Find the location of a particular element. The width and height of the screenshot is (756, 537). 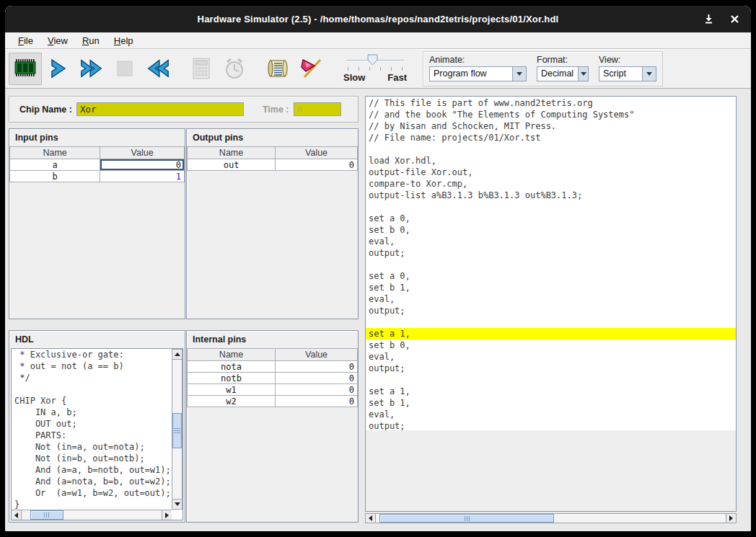

scroll-icon is located at coordinates (278, 68).